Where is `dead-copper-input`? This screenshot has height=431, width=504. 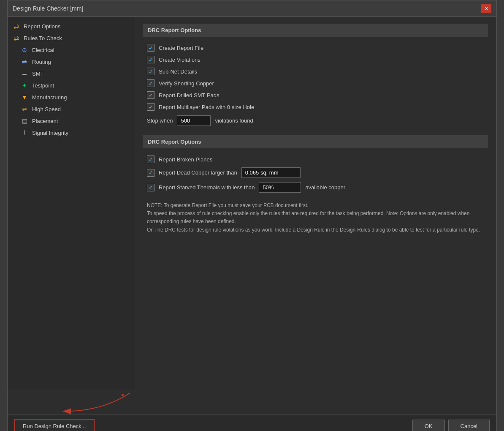
dead-copper-input is located at coordinates (271, 172).